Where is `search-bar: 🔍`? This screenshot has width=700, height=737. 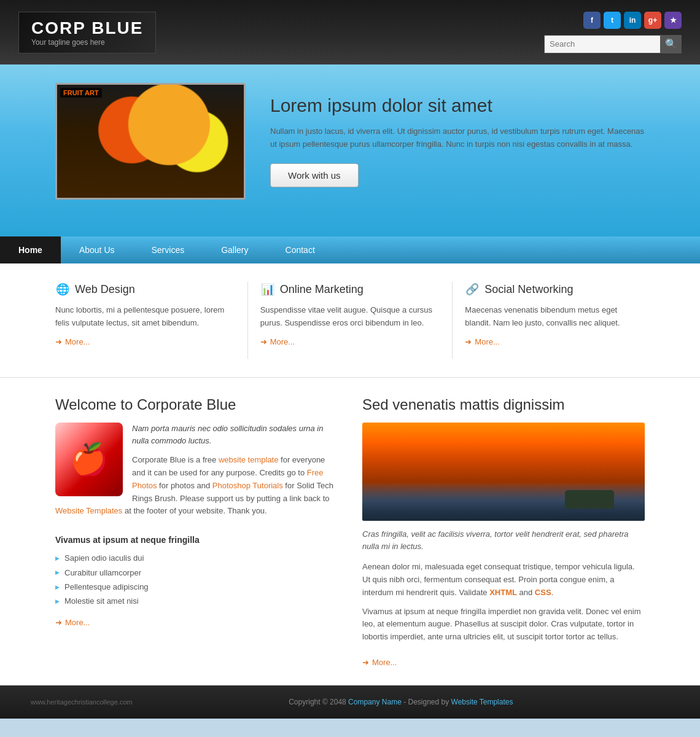 search-bar: 🔍 is located at coordinates (613, 44).